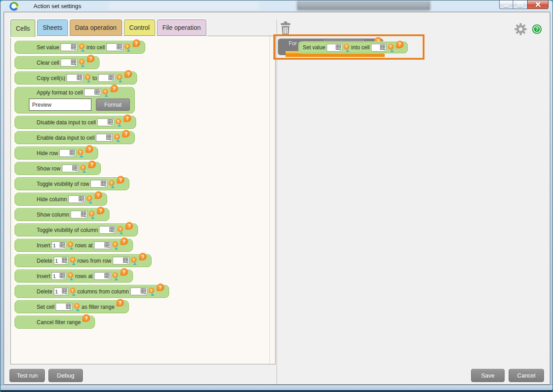 This screenshot has width=553, height=392. I want to click on tab-cells: Cells, so click(23, 28).